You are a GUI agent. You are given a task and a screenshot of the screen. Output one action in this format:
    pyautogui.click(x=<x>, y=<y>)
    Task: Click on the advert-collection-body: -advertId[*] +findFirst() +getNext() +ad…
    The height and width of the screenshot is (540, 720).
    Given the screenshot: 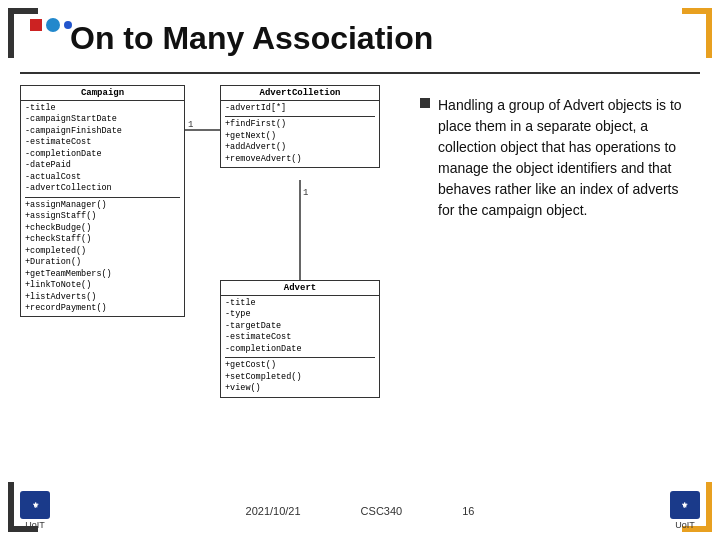 What is the action you would take?
    pyautogui.click(x=300, y=134)
    